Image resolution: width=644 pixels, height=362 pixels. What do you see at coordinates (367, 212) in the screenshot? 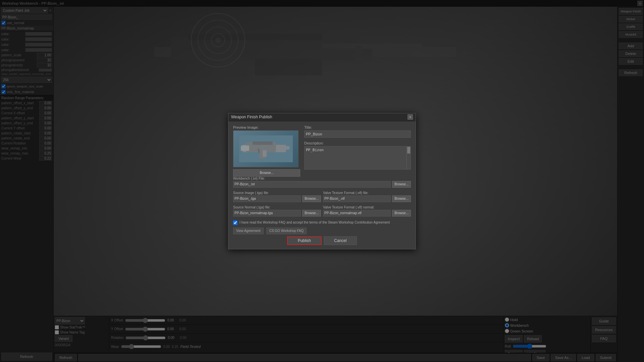
I see `vtf-normal-col: Valve Texture Format (.vtf) normal: Brow…` at bounding box center [367, 212].